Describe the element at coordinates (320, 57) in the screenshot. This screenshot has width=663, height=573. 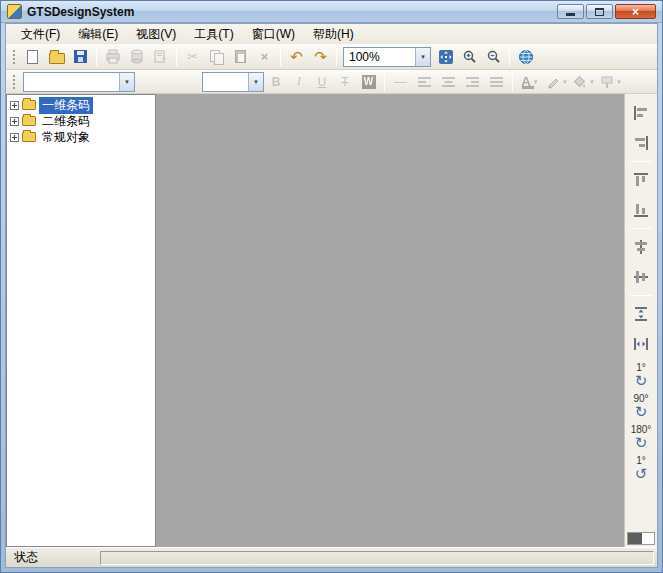
I see `redo-button: ↷` at that location.